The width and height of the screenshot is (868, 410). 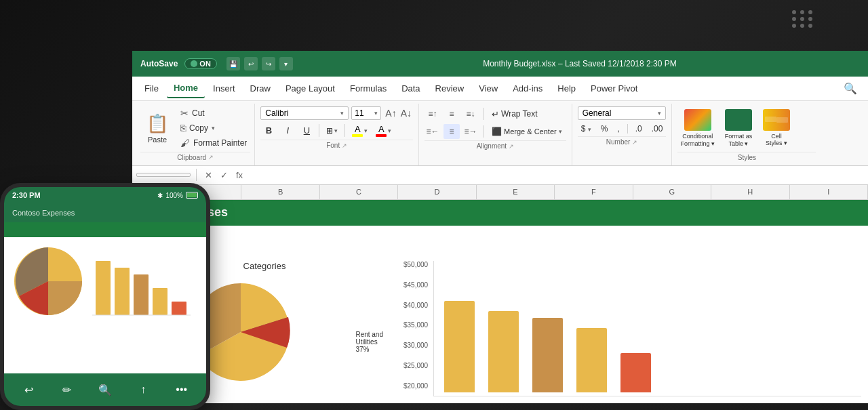 I want to click on phone-status-icons: ✱ 100%, so click(x=178, y=195).